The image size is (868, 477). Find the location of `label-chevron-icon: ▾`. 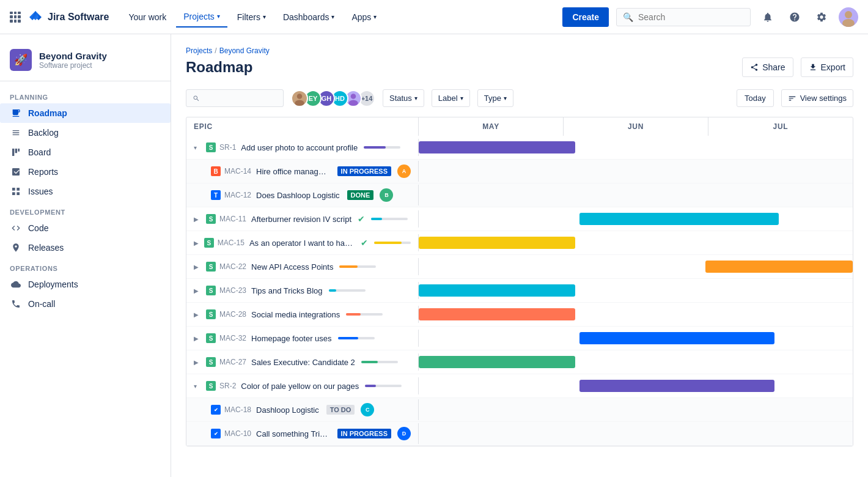

label-chevron-icon: ▾ is located at coordinates (462, 98).